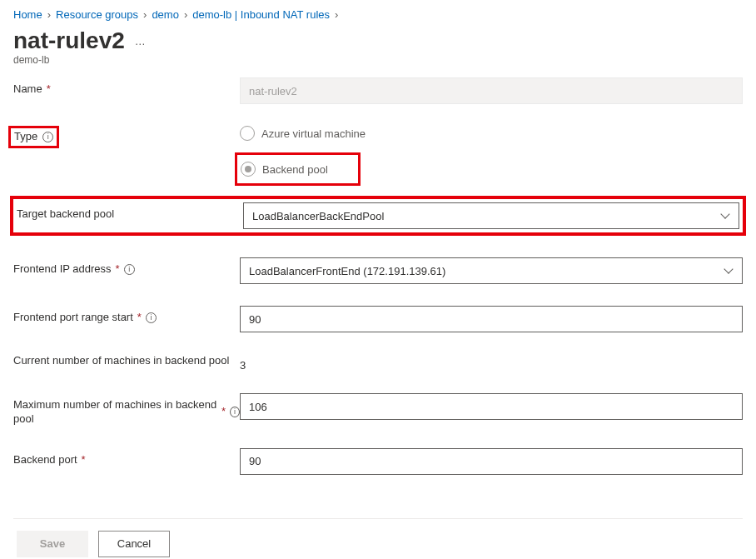 This screenshot has width=756, height=559. I want to click on page-title: nat-rulev2, so click(69, 41).